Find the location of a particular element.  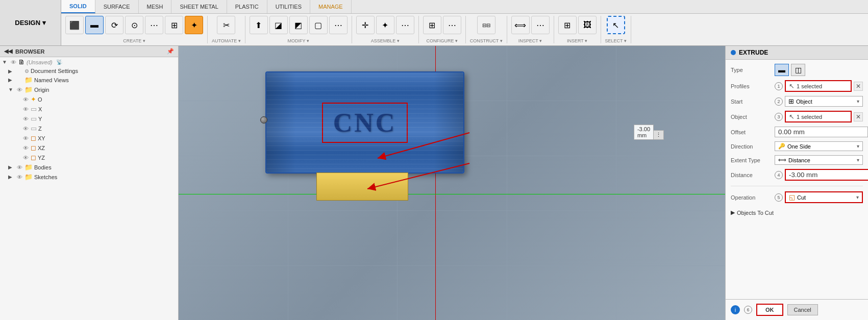

configure-more-btn: ⋯ is located at coordinates (452, 25).